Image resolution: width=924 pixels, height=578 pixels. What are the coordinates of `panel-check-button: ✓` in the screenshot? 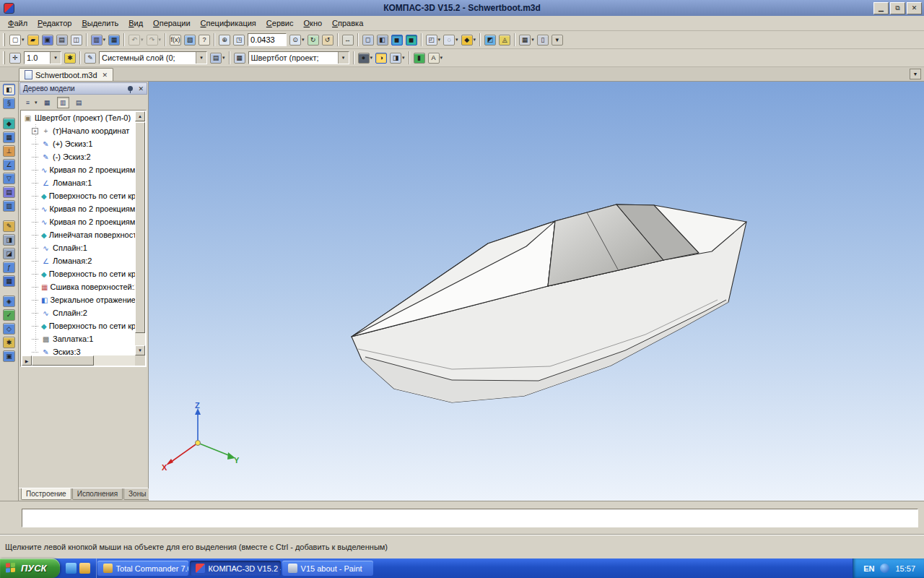 It's located at (9, 315).